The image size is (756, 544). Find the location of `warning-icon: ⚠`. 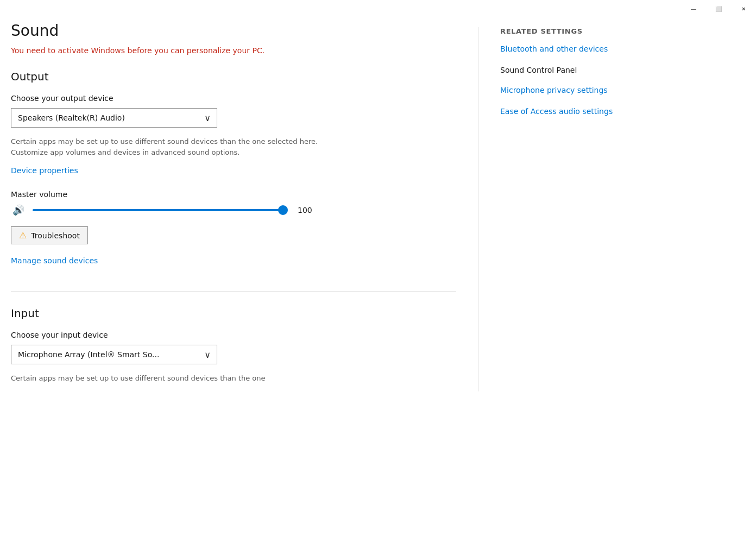

warning-icon: ⚠ is located at coordinates (23, 236).